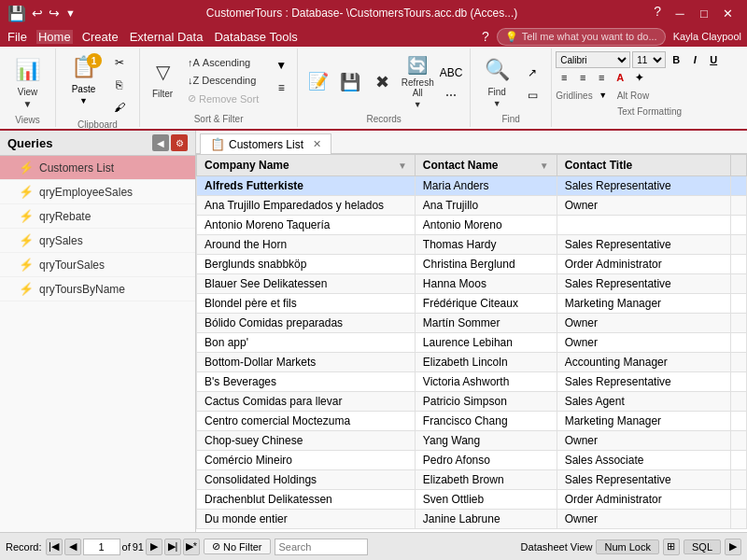  I want to click on filter-button: ▽ Filter, so click(162, 77).